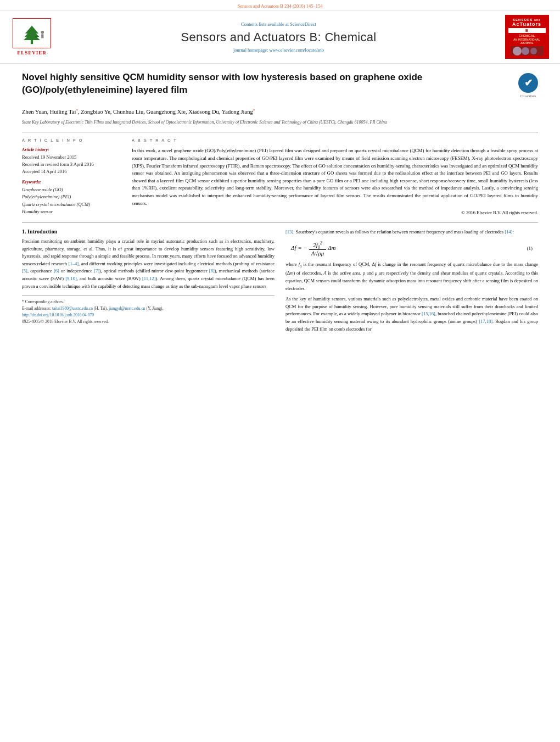 This screenshot has height=742, width=560. I want to click on elsevier-text: ELSEVIER, so click(32, 53).